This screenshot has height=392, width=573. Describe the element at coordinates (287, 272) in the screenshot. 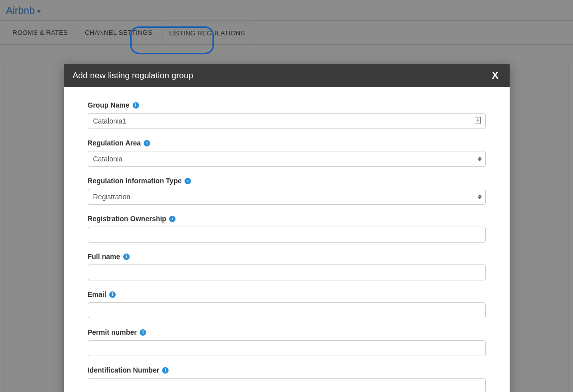

I see `full-name-input` at that location.